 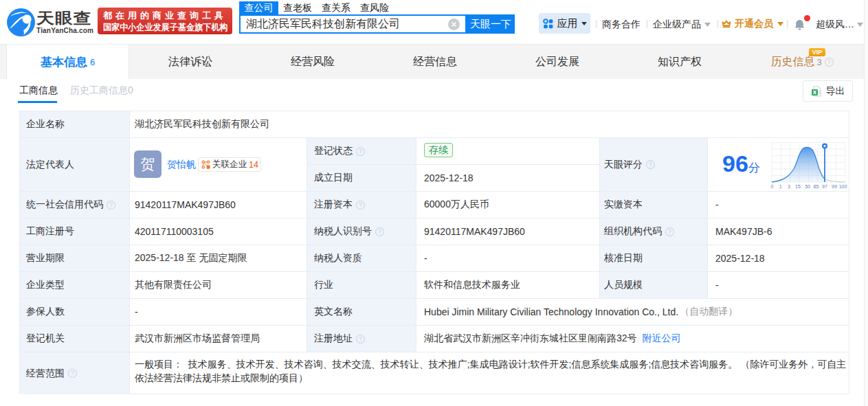 I want to click on svg-text: 99, so click(x=834, y=187).